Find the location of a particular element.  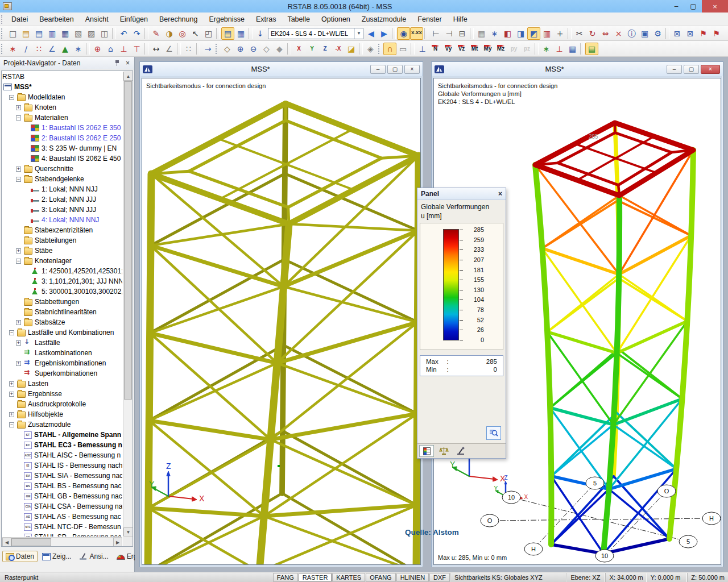

check-crossings-button: ◧ is located at coordinates (507, 34).